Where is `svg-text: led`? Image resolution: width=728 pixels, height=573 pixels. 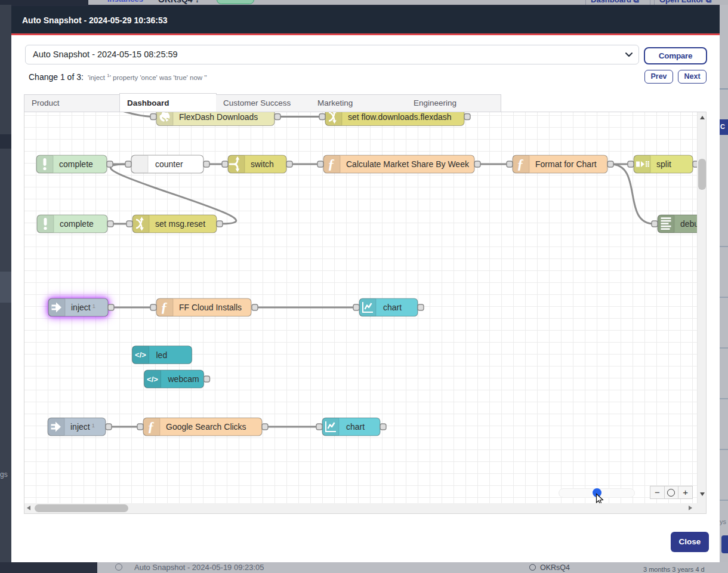
svg-text: led is located at coordinates (162, 355).